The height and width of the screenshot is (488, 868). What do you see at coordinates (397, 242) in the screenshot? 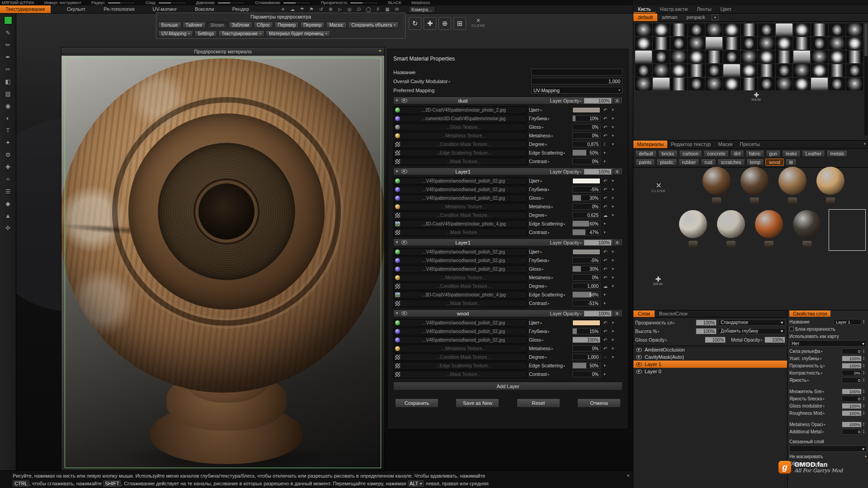
I see `collapse-toggle-icon: ▼` at bounding box center [397, 242].